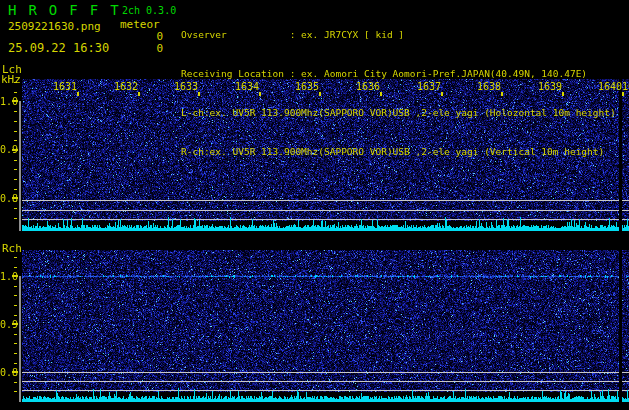 This screenshot has width=629, height=410. Describe the element at coordinates (7, 372) in the screenshot. I see `rch-ytick: 0.8` at that location.